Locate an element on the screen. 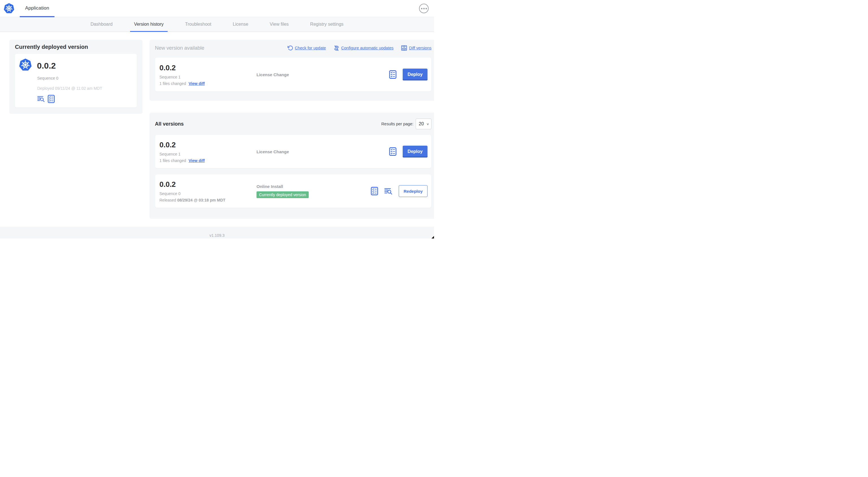  diff-icon is located at coordinates (404, 48).